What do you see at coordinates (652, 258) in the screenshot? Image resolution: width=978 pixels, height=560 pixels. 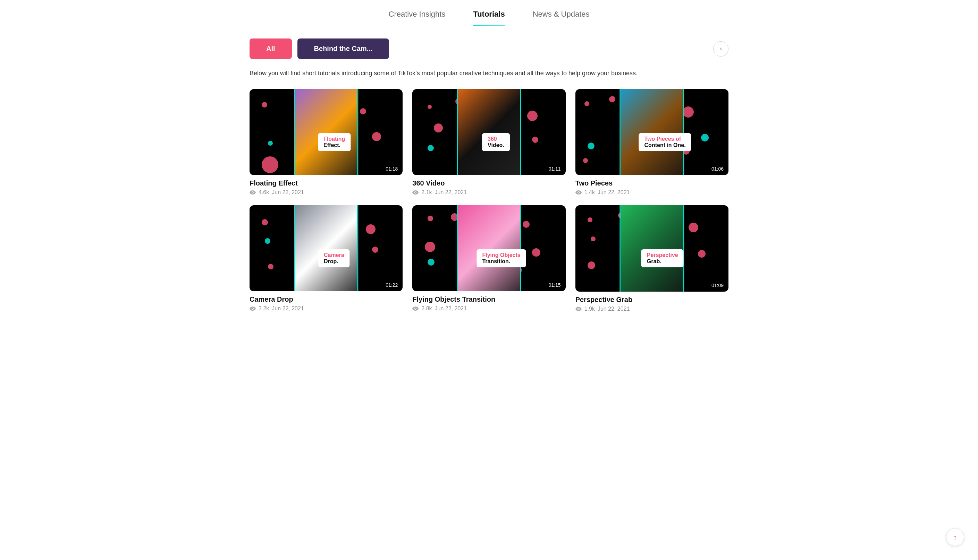 I see `video-card: PerspectiveGrab.01:09Perspective Grab 1.…` at bounding box center [652, 258].